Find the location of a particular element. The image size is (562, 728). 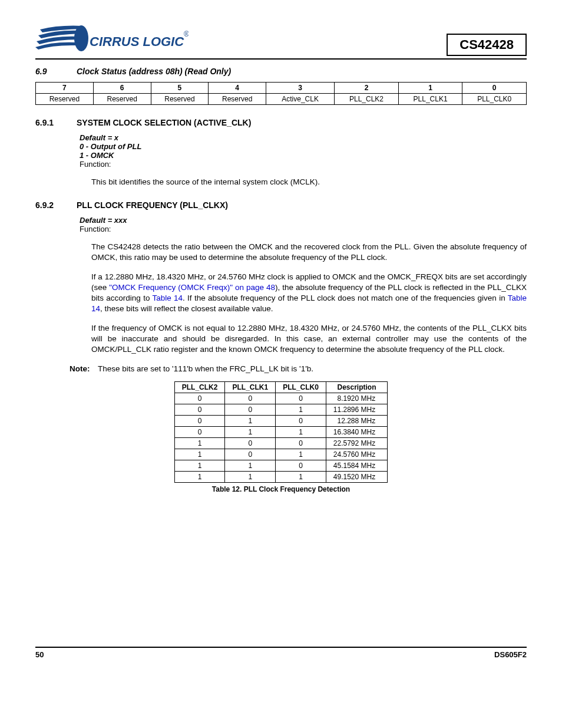

body-paragraph: If the frequency of OMCK is not equal to… is located at coordinates (309, 340).